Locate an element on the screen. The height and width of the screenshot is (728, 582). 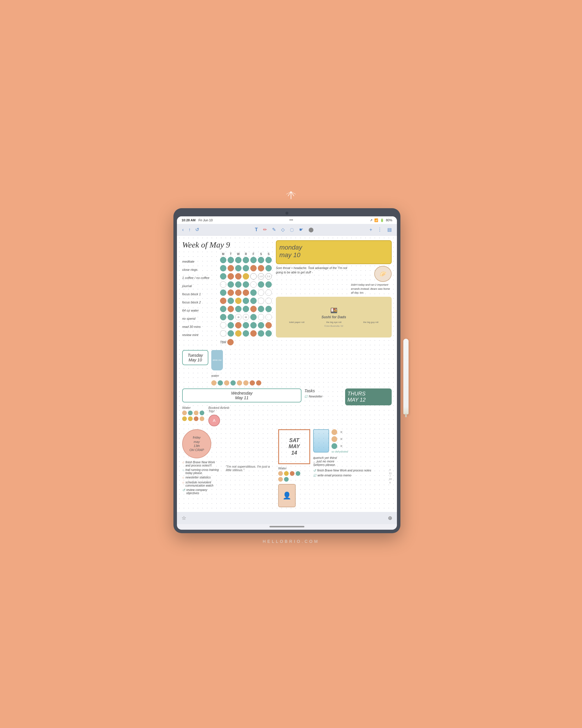
habit-tracker-block: Week of May 9 meditate close rings 1 cof… is located at coordinates (227, 313).